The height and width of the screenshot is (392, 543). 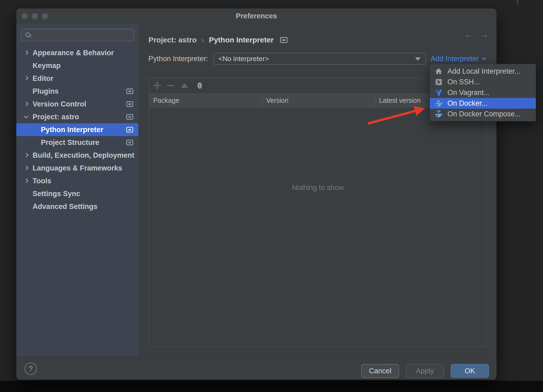 What do you see at coordinates (77, 91) in the screenshot?
I see `sidebar-item-plugins: Plugins` at bounding box center [77, 91].